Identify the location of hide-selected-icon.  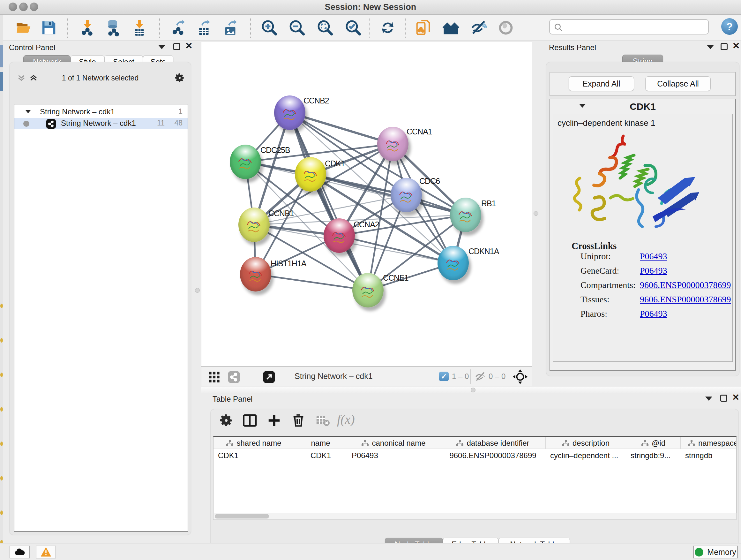
(479, 28).